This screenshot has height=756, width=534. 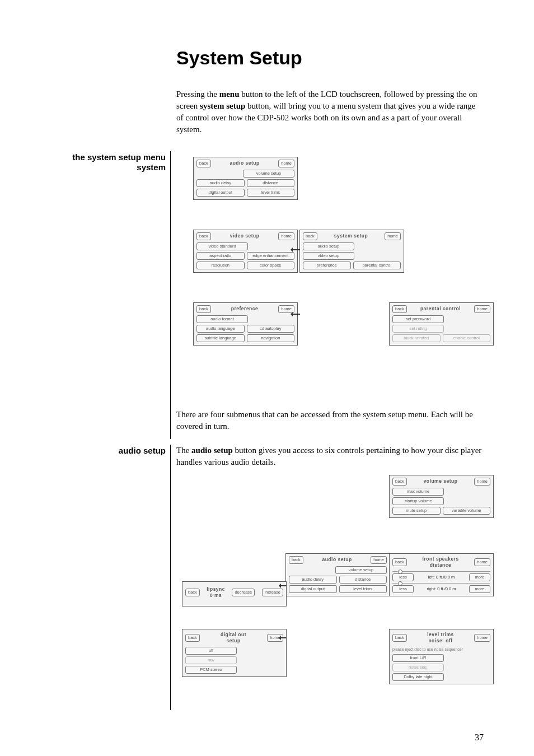 I want to click on panel-level-trims: back level trimsnoise: off home please e…, so click(x=441, y=657).